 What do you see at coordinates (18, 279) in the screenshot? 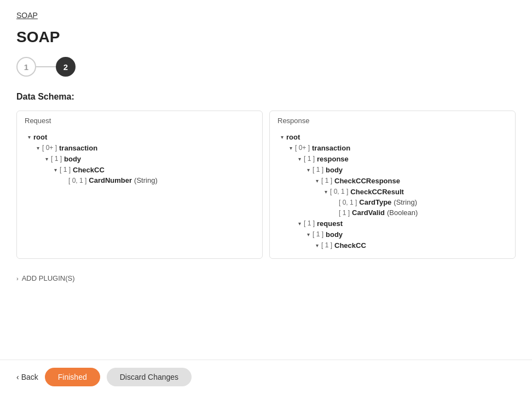
I see `chevron-right-icon: ›` at bounding box center [18, 279].